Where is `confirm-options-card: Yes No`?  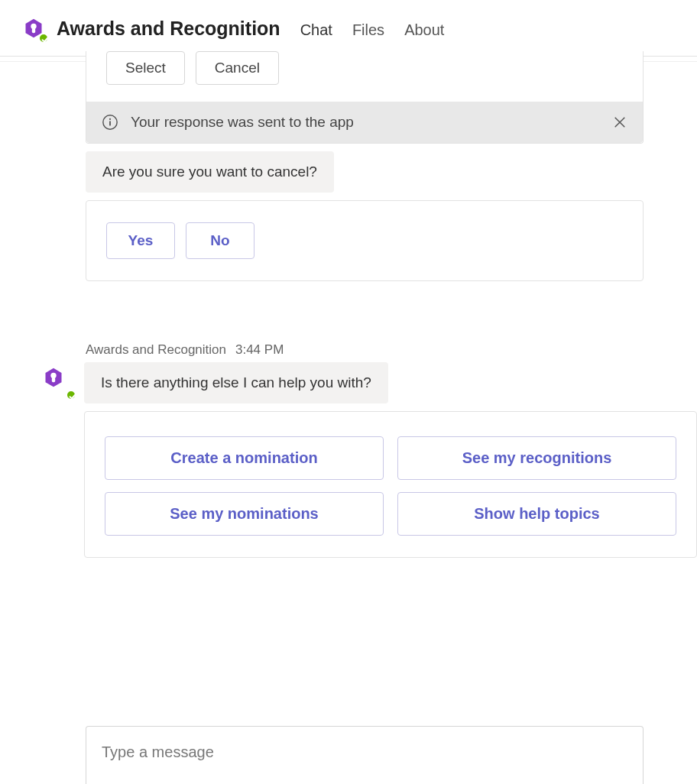 confirm-options-card: Yes No is located at coordinates (365, 241).